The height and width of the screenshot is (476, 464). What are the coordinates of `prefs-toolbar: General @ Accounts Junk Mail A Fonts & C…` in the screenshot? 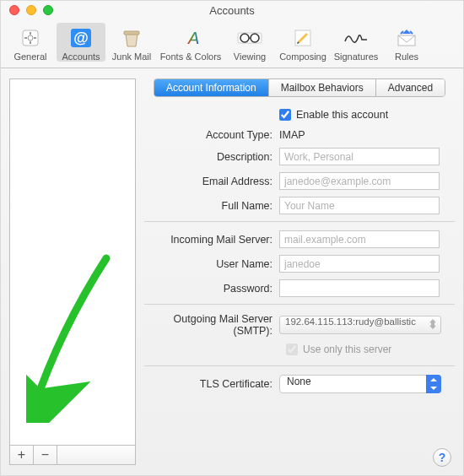 It's located at (232, 44).